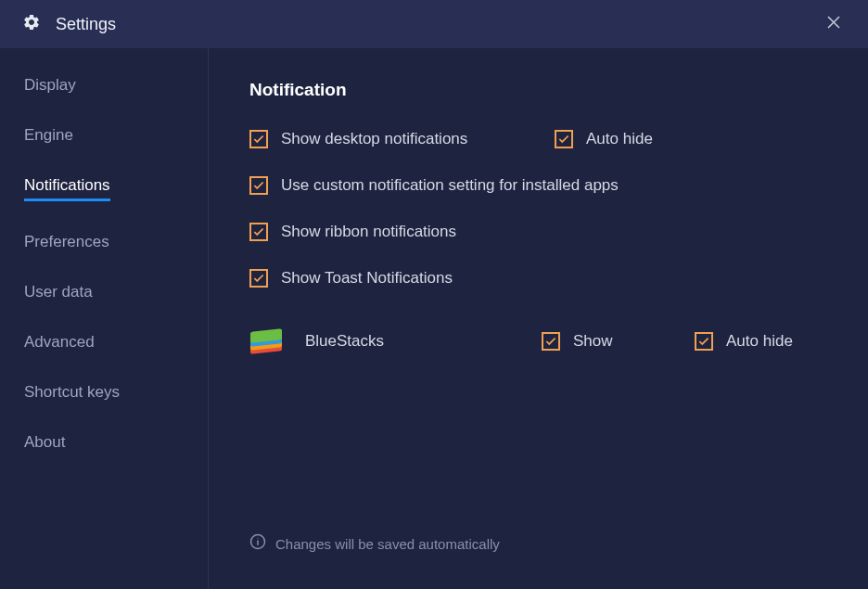 The image size is (868, 589). What do you see at coordinates (704, 341) in the screenshot?
I see `checkbox-app-autohide` at bounding box center [704, 341].